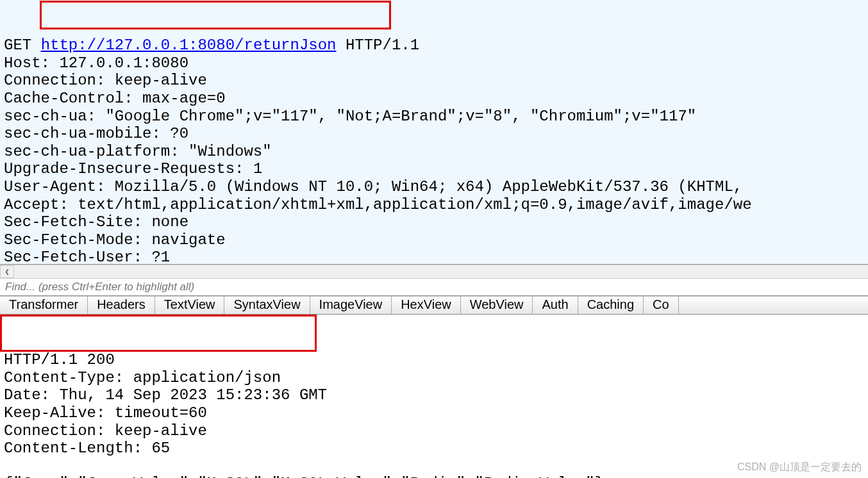  Describe the element at coordinates (138, 151) in the screenshot. I see `hdr-sec-ch-ua-platform: sec-ch-ua-platform: "Windows"` at that location.